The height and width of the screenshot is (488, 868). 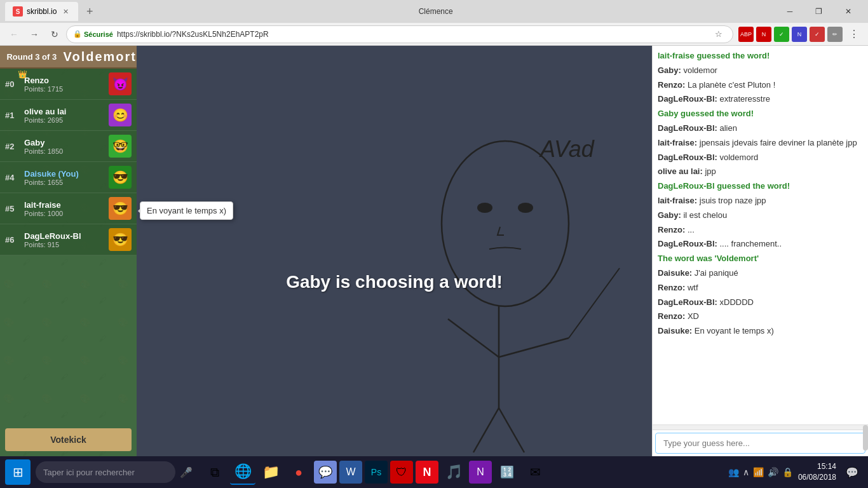 I want to click on chat-message: Renzo: wtf, so click(x=760, y=288).